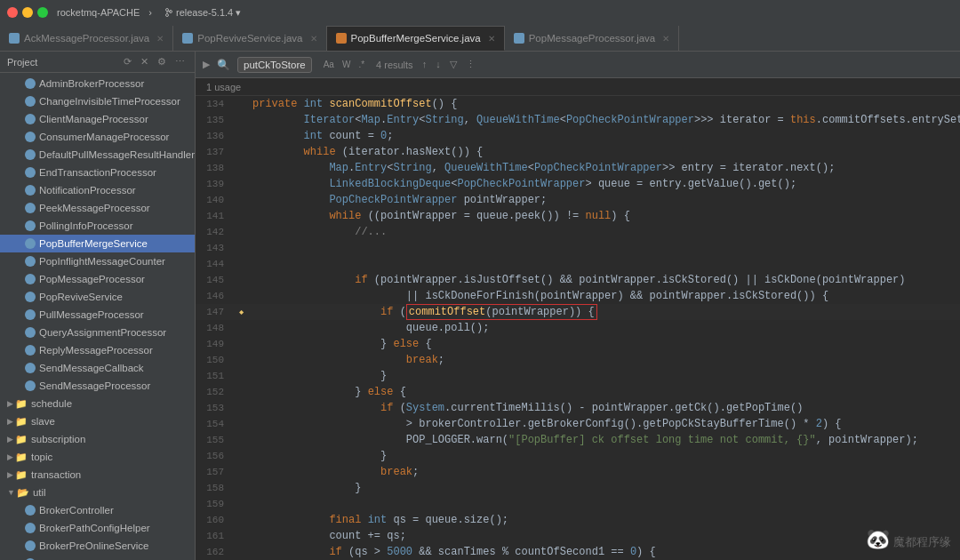  I want to click on code-line-150: 150 break;, so click(578, 360).